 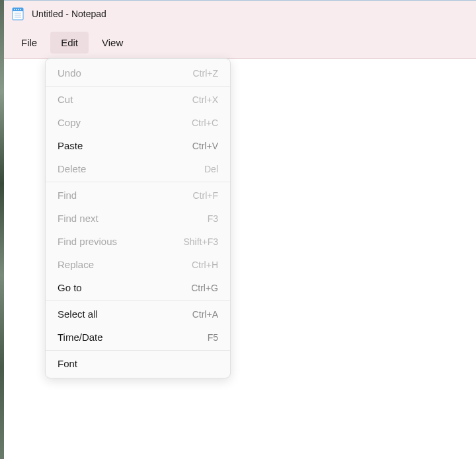 What do you see at coordinates (69, 42) in the screenshot?
I see `menu-edit-label: Edit` at bounding box center [69, 42].